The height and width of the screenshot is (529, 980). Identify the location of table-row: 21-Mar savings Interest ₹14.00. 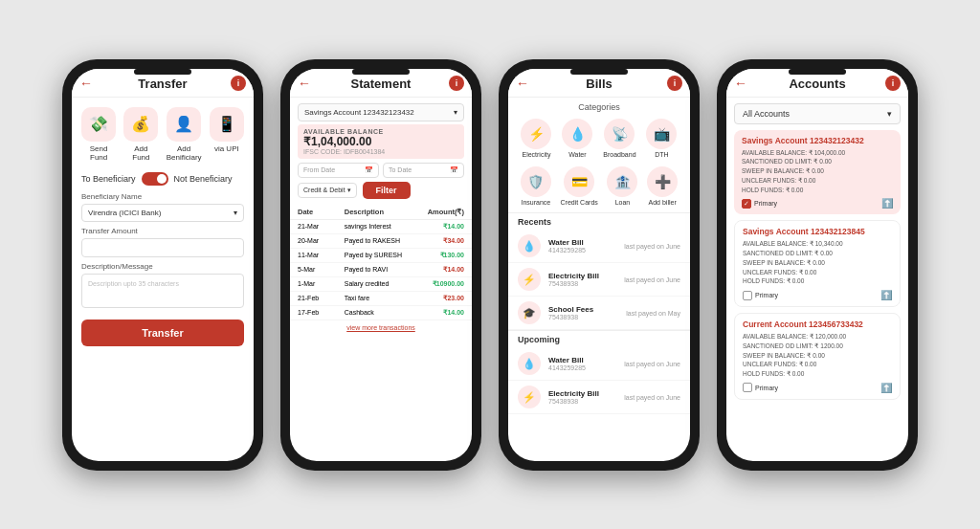
(381, 228).